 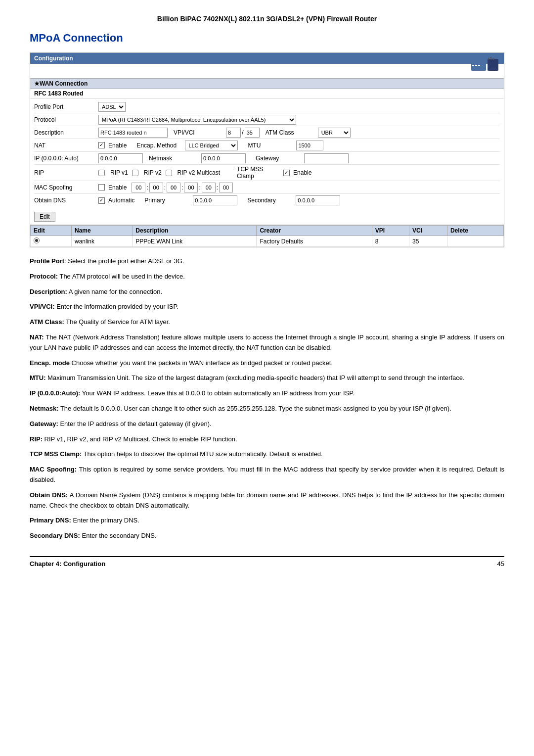 I want to click on col-creator: Creator, so click(x=314, y=231).